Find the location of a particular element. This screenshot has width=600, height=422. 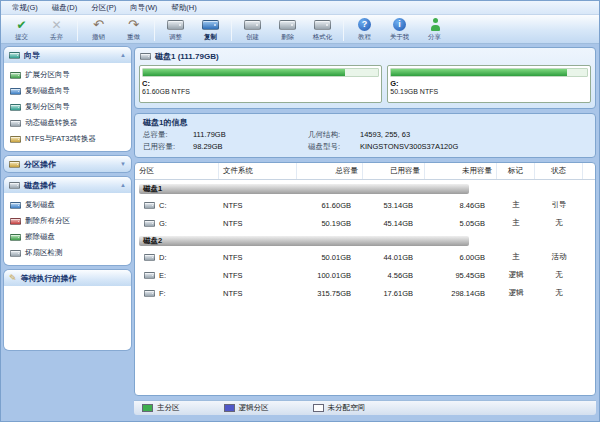

undo-icon: ↶ is located at coordinates (98, 25).